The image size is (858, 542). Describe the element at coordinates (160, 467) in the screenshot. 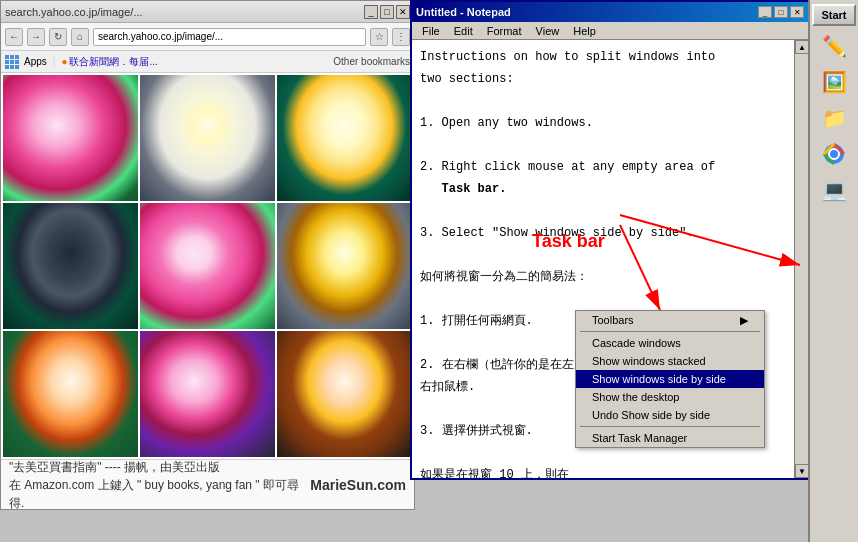

I see `bottom-line1: "去美亞買書指南" ---- 揚帆，由美亞出版` at that location.